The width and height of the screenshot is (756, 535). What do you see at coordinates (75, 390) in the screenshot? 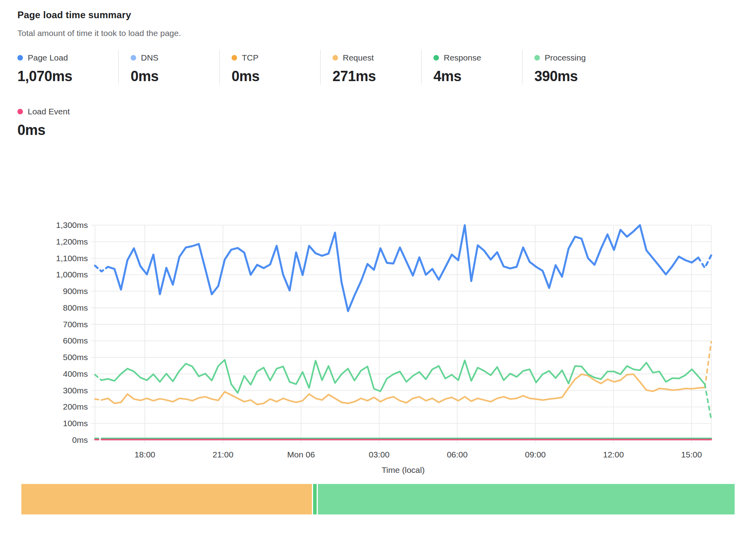
I see `y-tick-label: 300ms` at bounding box center [75, 390].